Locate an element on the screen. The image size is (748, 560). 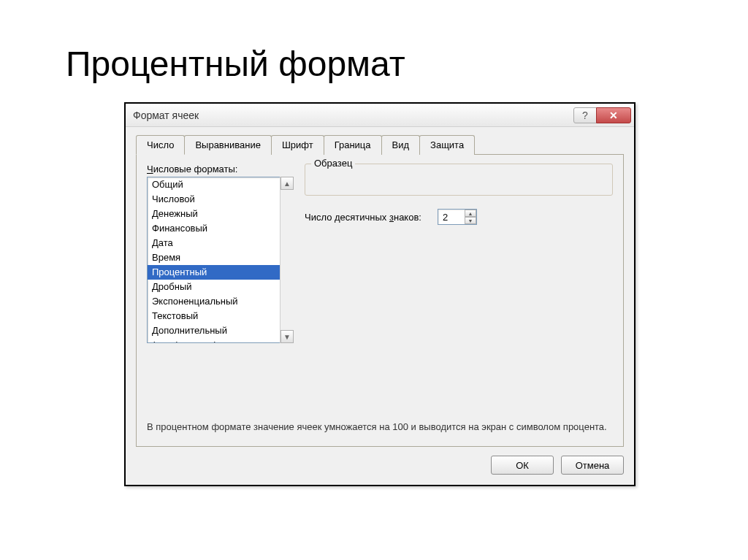
list-item: Экспоненциальный is located at coordinates (220, 302).